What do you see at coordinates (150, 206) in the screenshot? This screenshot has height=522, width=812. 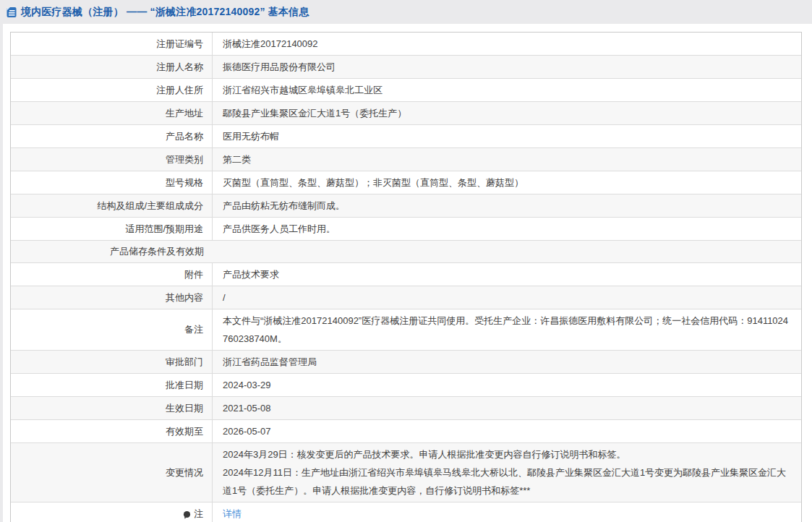 I see `row-label-text: 结构及组成/主要组成成分` at bounding box center [150, 206].